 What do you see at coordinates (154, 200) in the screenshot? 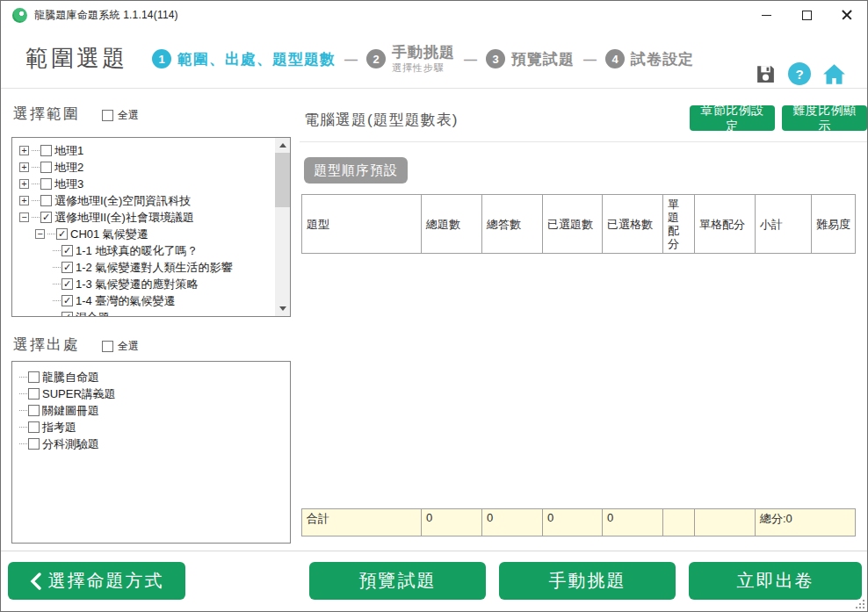
I see `tree-item: +選修地理I(全)空間資訊科技` at bounding box center [154, 200].